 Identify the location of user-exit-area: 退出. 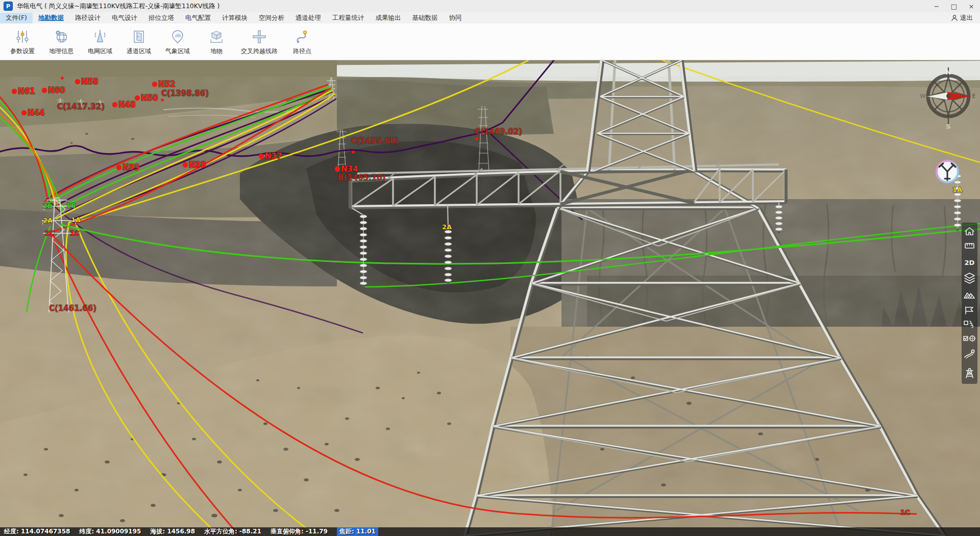
(966, 18).